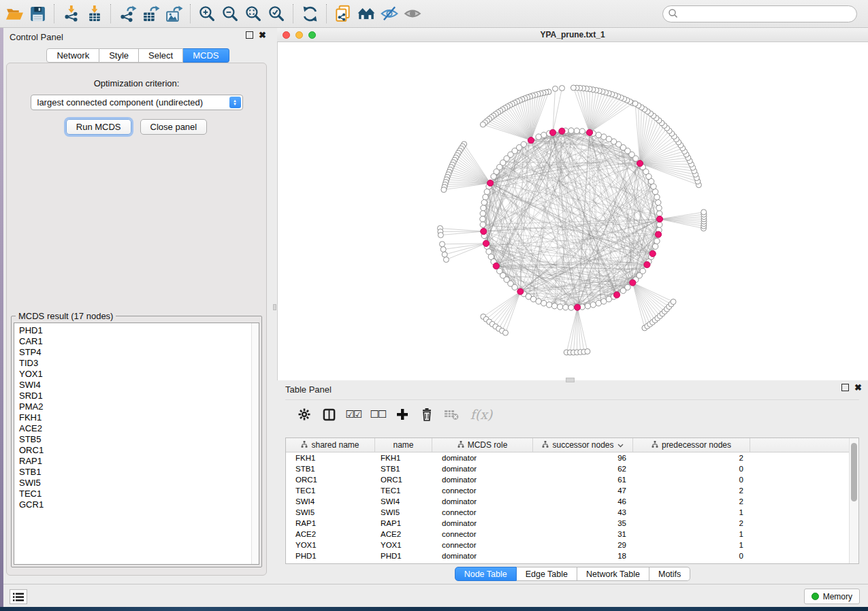 The width and height of the screenshot is (868, 611). Describe the element at coordinates (174, 127) in the screenshot. I see `close-panel-button: Close panel` at that location.